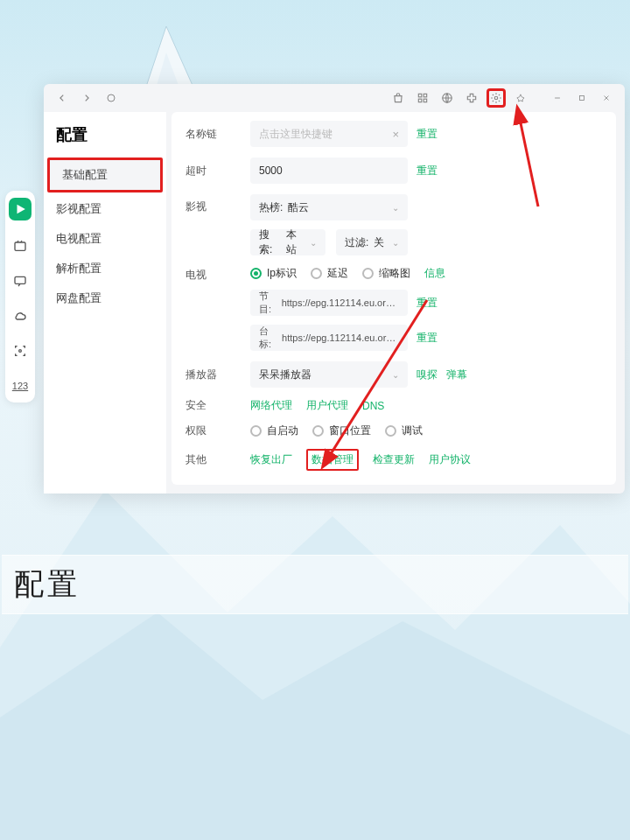 The width and height of the screenshot is (630, 840). Describe the element at coordinates (327, 406) in the screenshot. I see `ua-link: 用户代理` at that location.